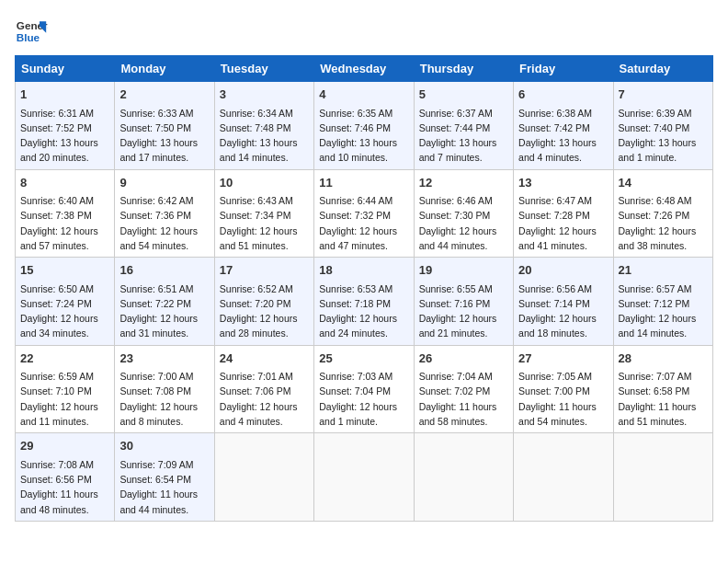  What do you see at coordinates (64, 223) in the screenshot?
I see `day-info: Sunrise: 6:40 AM Sunset: 7:38 PM Dayligh…` at bounding box center [64, 223].